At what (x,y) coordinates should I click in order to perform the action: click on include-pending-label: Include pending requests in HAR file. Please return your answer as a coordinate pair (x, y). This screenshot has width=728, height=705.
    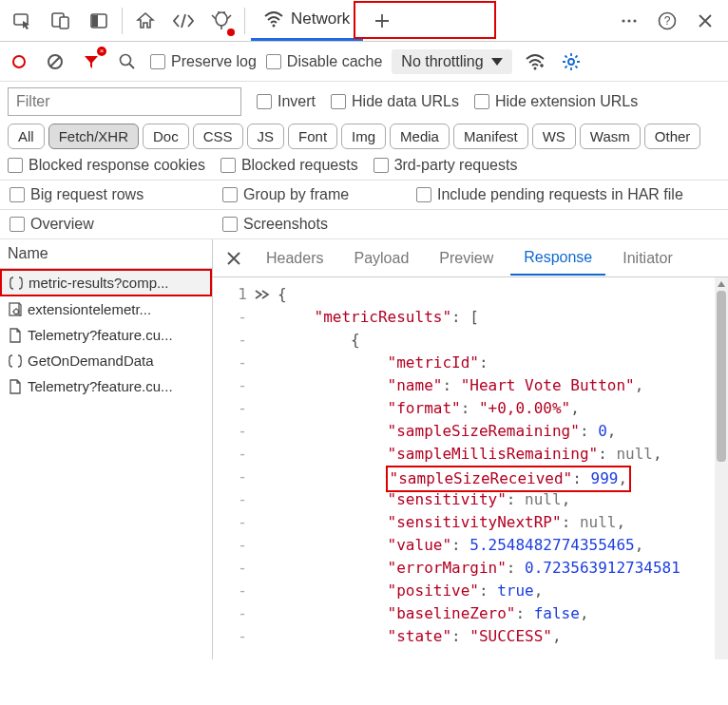
    Looking at the image, I should click on (561, 195).